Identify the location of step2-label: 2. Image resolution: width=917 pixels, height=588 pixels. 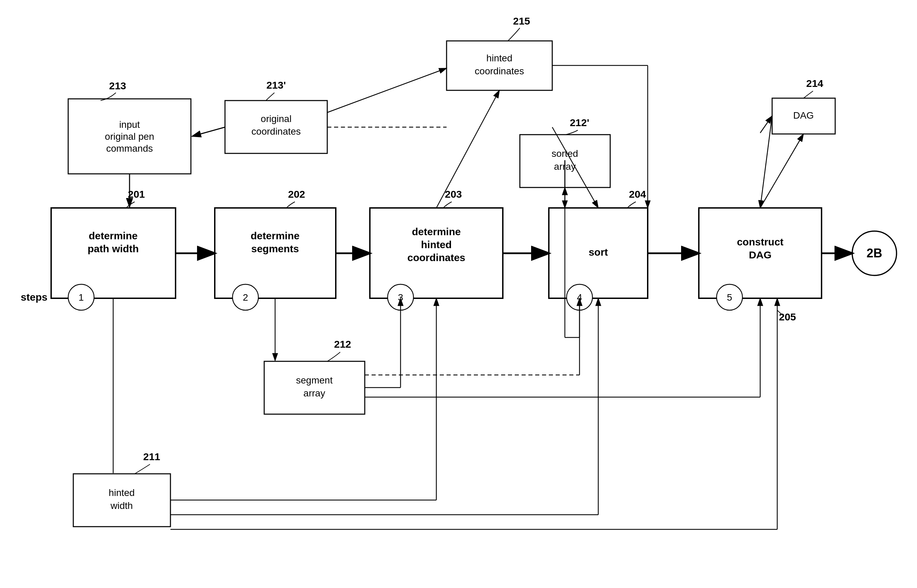
(245, 297).